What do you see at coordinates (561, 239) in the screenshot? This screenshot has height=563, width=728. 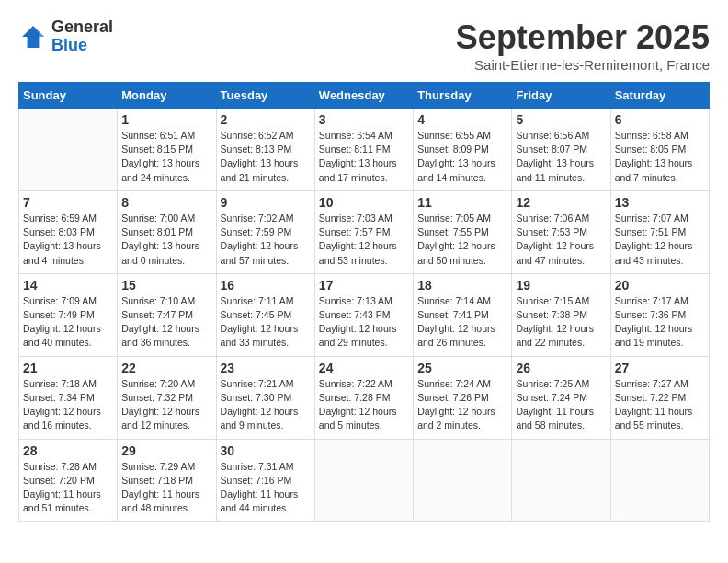 I see `day-info: Sunrise: 7:06 AM Sunset: 7:53 PM Dayligh…` at bounding box center [561, 239].